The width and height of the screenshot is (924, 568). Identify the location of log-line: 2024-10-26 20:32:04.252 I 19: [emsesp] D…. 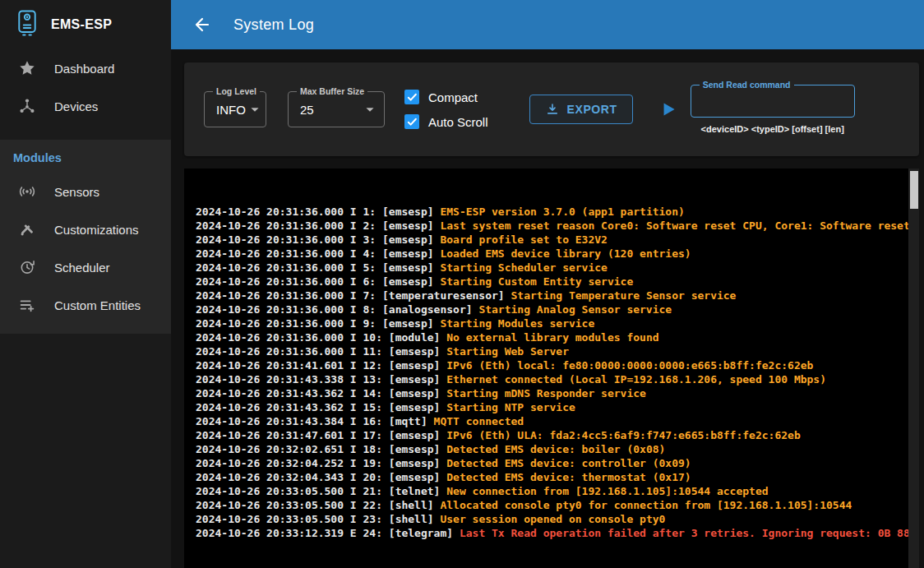
(552, 464).